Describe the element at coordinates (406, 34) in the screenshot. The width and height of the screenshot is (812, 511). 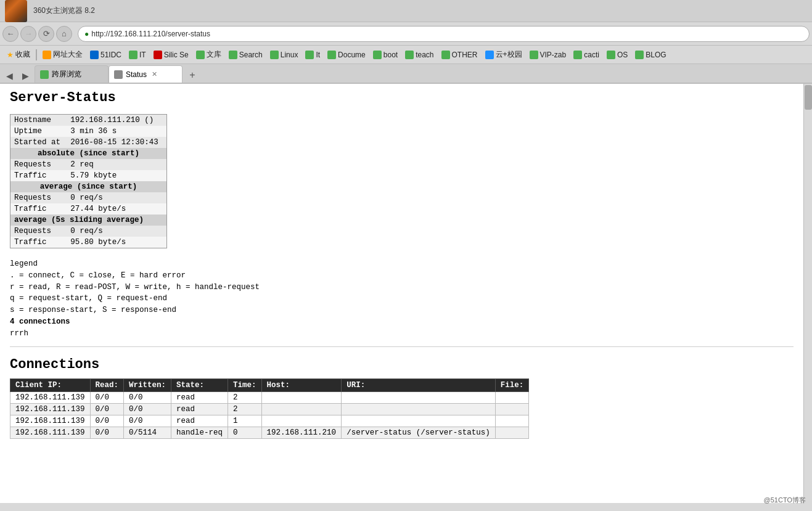
I see `nav-bar: ← → ⟳ ⌂ ● http://192.168.111.210/server-…` at that location.